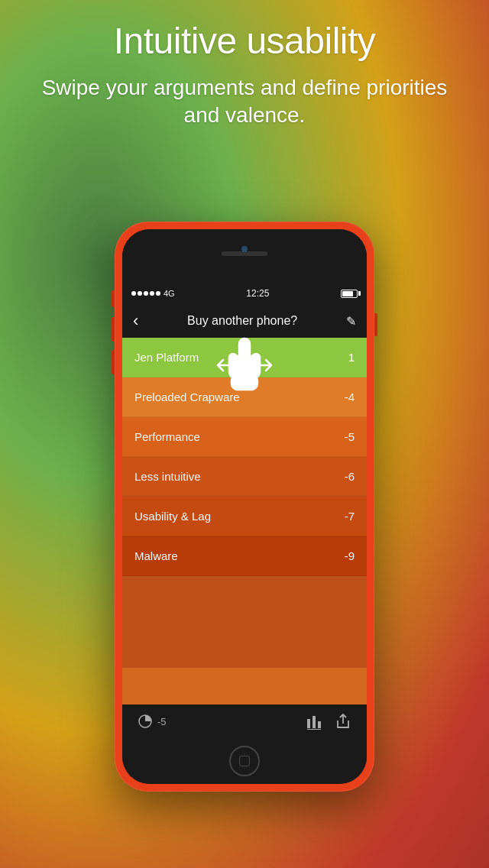 The width and height of the screenshot is (489, 868). Describe the element at coordinates (244, 622) in the screenshot. I see `empty-list-area` at that location.